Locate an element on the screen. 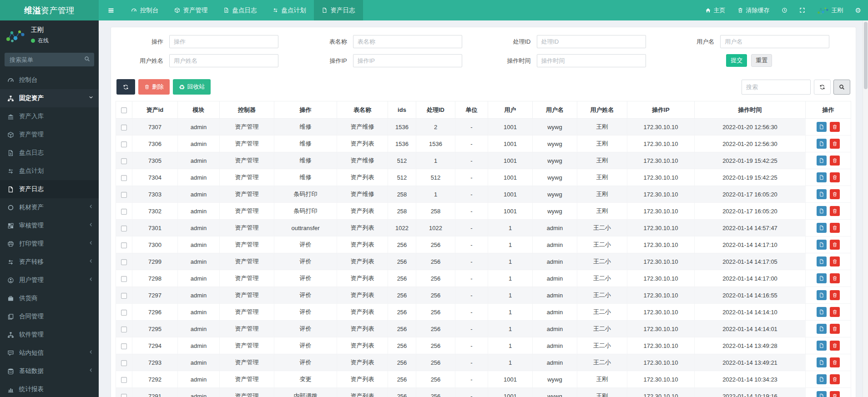 The width and height of the screenshot is (868, 397). sidebar-item-asset-log: 资产日志 is located at coordinates (49, 189).